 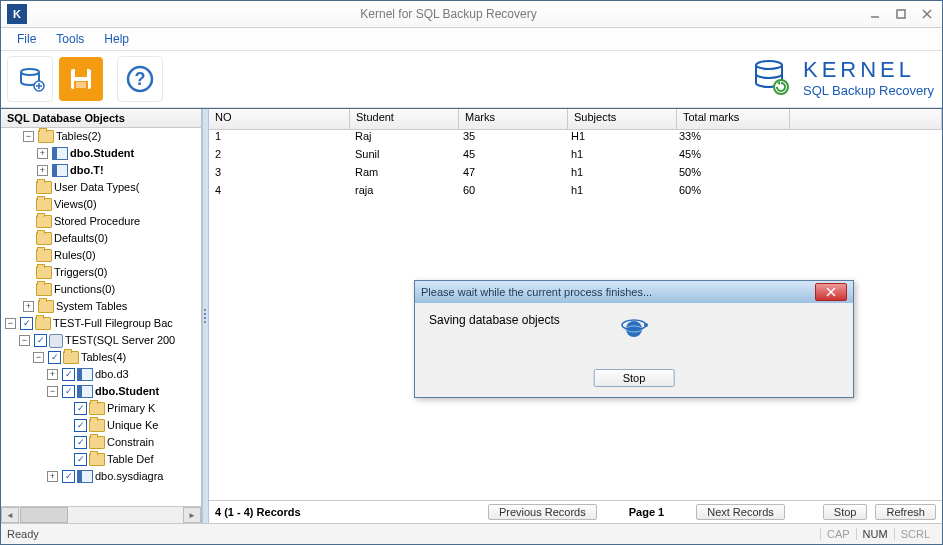 I want to click on table-row: 4raja60h160%, so click(x=576, y=193).